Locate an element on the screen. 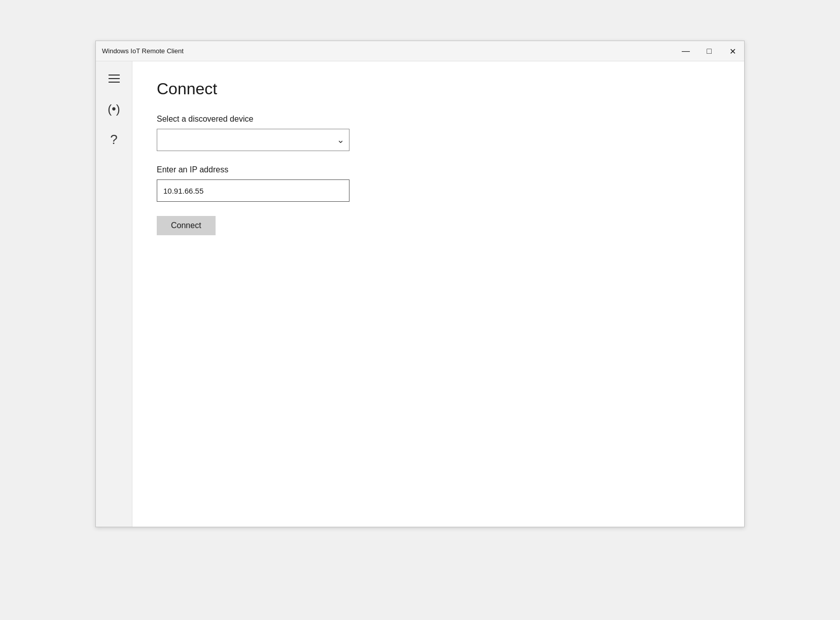 The height and width of the screenshot is (620, 840). ip-section-label: Enter an IP address is located at coordinates (438, 170).